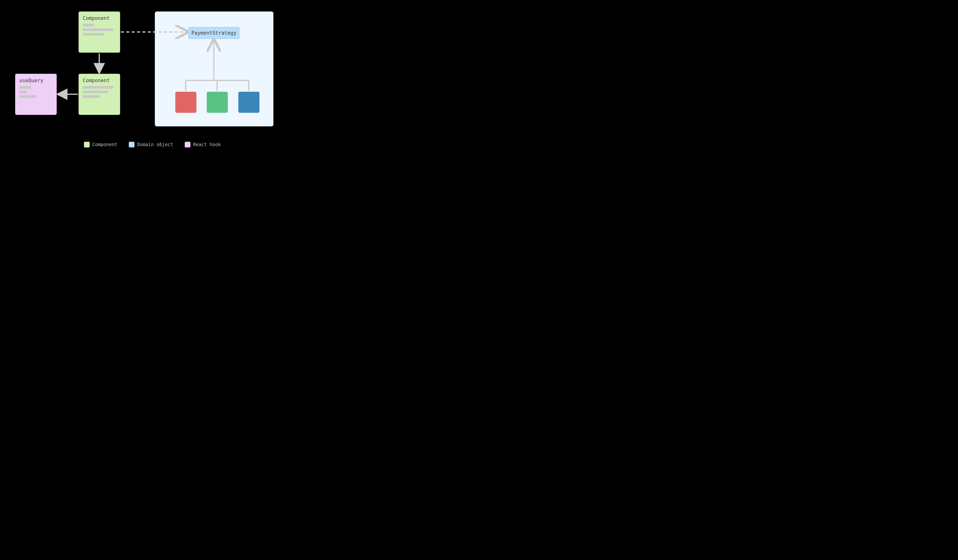 This screenshot has height=560, width=958. Describe the element at coordinates (36, 94) in the screenshot. I see `use-query-box: useQuery` at that location.